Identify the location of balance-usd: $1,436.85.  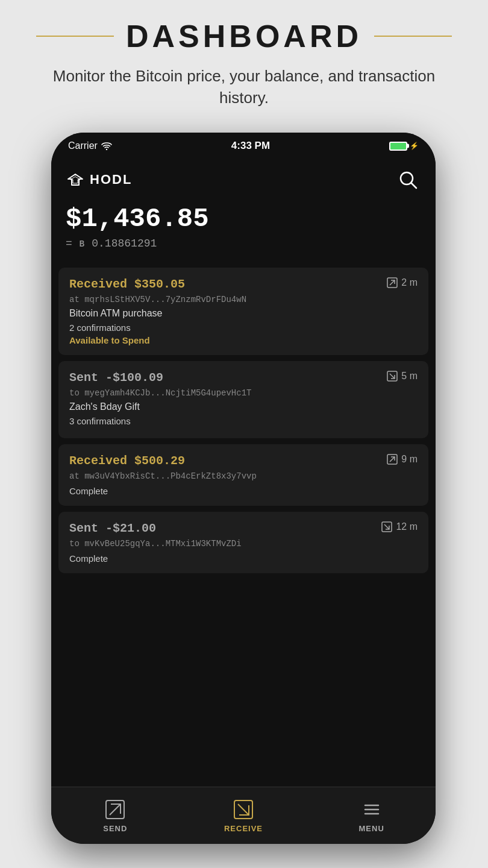
(243, 219).